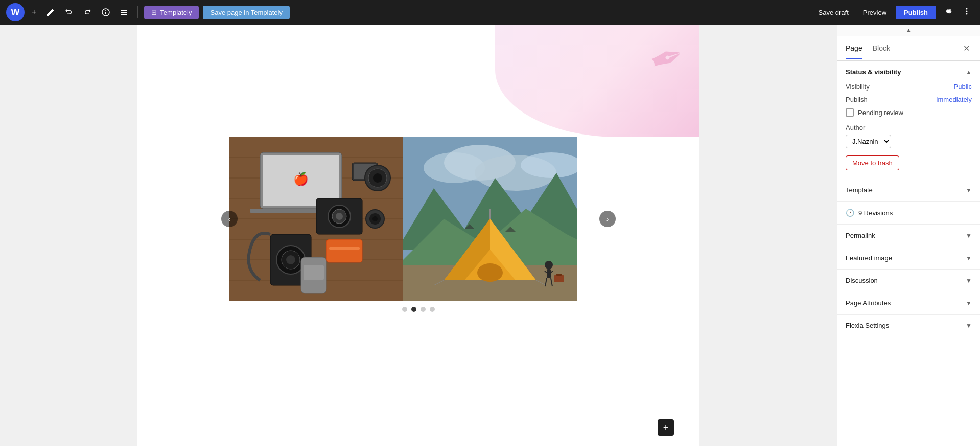 The image size is (980, 446). I want to click on ellipsis-vertical-icon, so click(967, 11).